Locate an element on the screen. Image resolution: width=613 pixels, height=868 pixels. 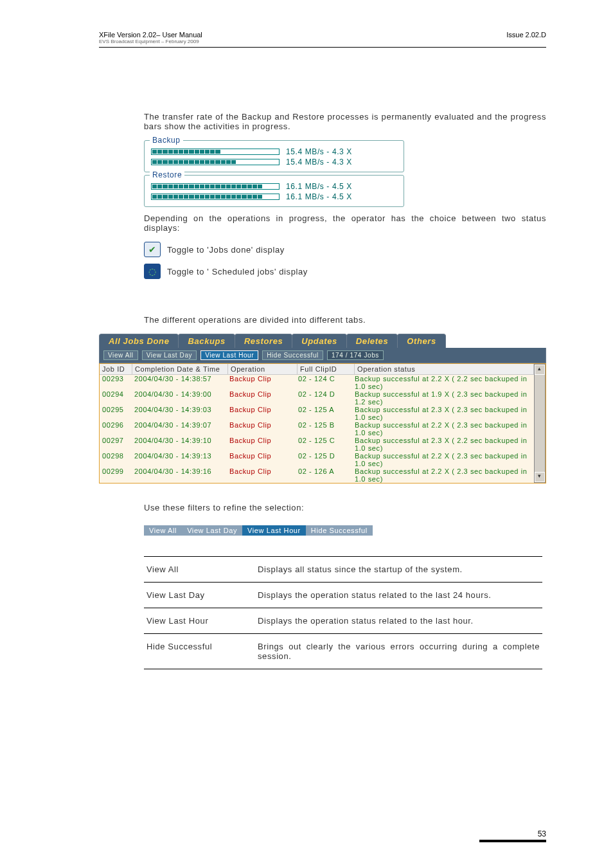
depending-paragraph: Depending on the operations in progress,… is located at coordinates (345, 223).